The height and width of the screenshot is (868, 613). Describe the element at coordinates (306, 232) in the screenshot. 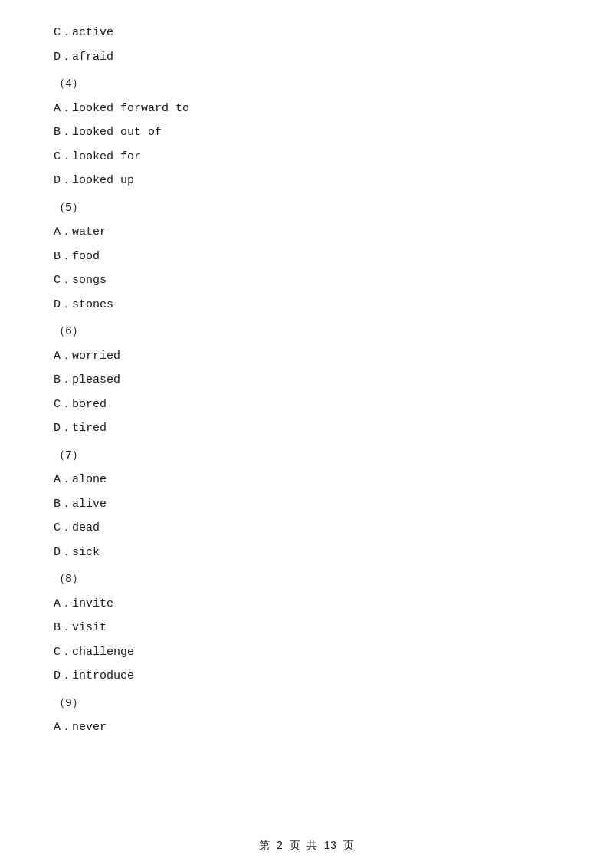

I see `option-item: A．water` at that location.